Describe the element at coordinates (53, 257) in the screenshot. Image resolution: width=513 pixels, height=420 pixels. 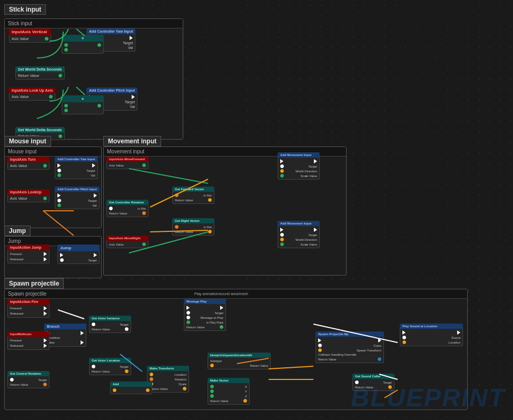
I see `jump-area: Jump InputAction Jump Pressed Released J…` at that location.